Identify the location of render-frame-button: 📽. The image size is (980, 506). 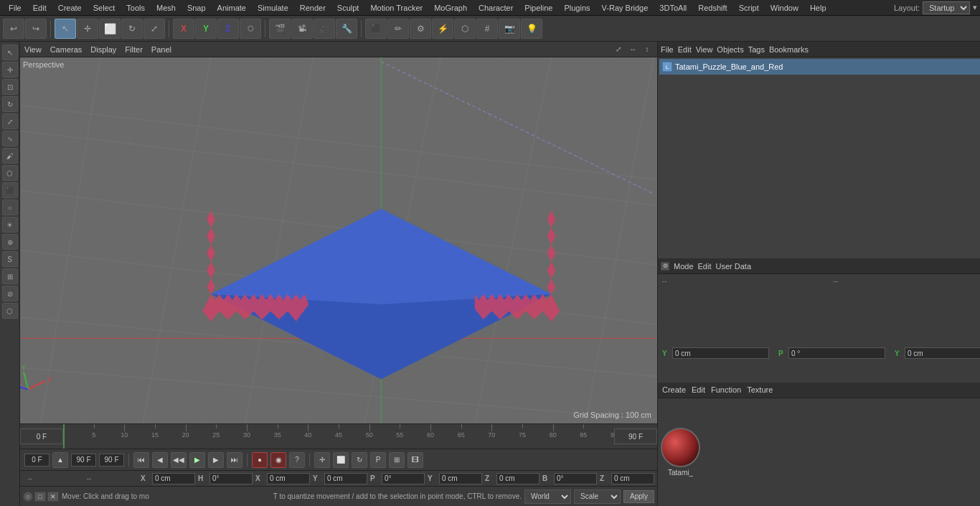
(302, 29).